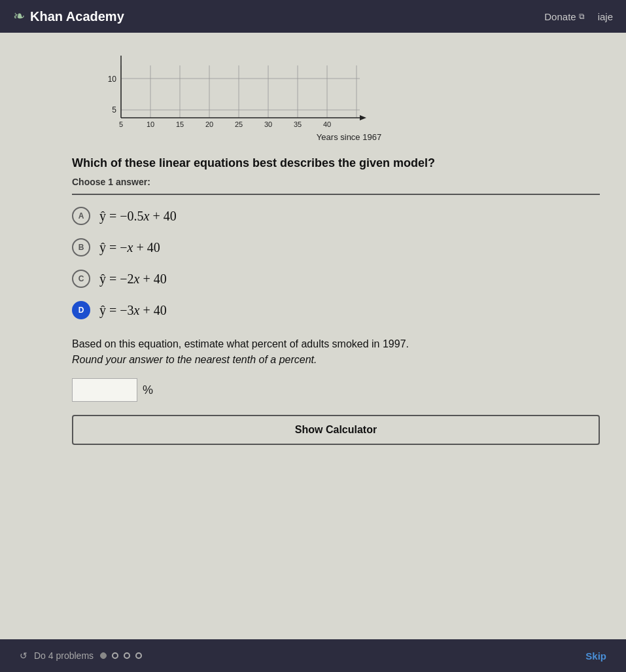 The height and width of the screenshot is (672, 626). What do you see at coordinates (235, 88) in the screenshot?
I see `scatter-plot: 5 10` at bounding box center [235, 88].